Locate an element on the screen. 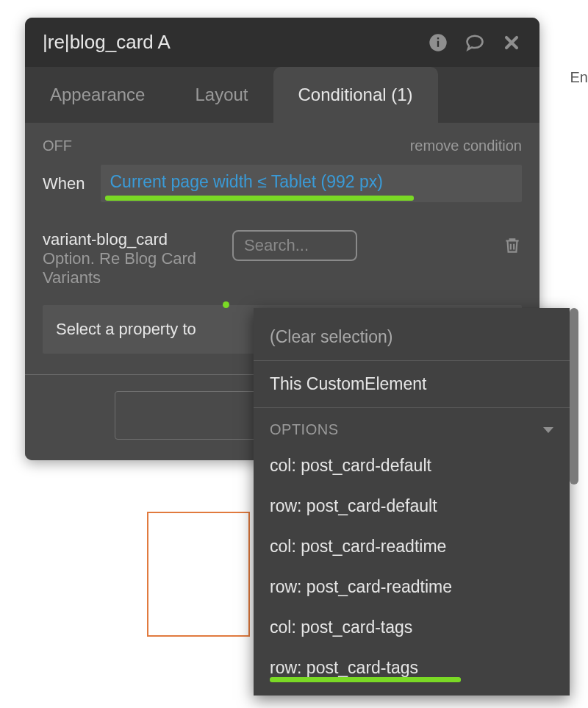 The width and height of the screenshot is (588, 708). indicator-dot is located at coordinates (226, 304).